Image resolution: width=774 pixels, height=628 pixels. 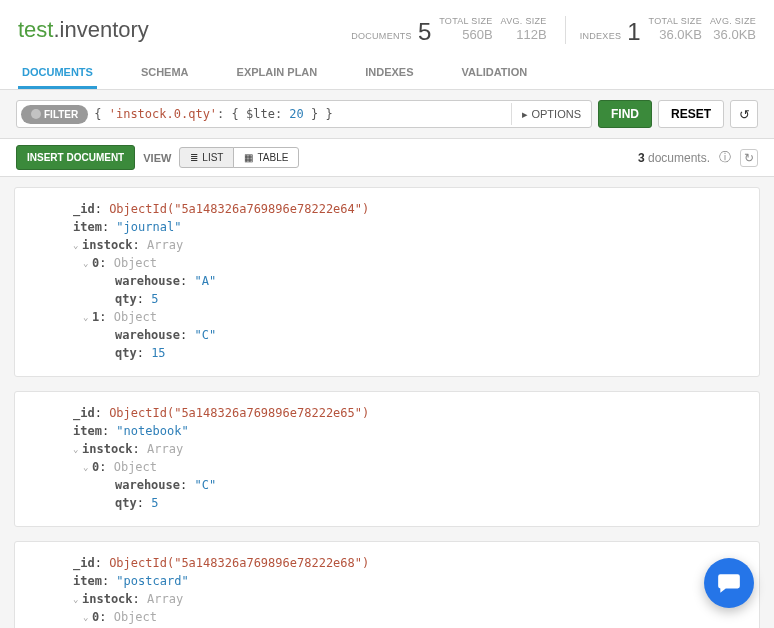 I want to click on result-count: 3, so click(x=642, y=158).